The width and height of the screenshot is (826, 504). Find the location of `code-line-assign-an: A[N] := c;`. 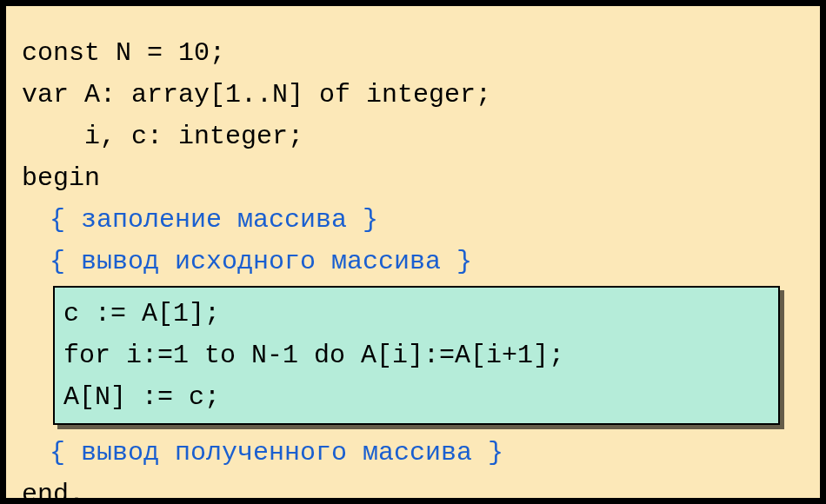

code-line-assign-an: A[N] := c; is located at coordinates (416, 397).